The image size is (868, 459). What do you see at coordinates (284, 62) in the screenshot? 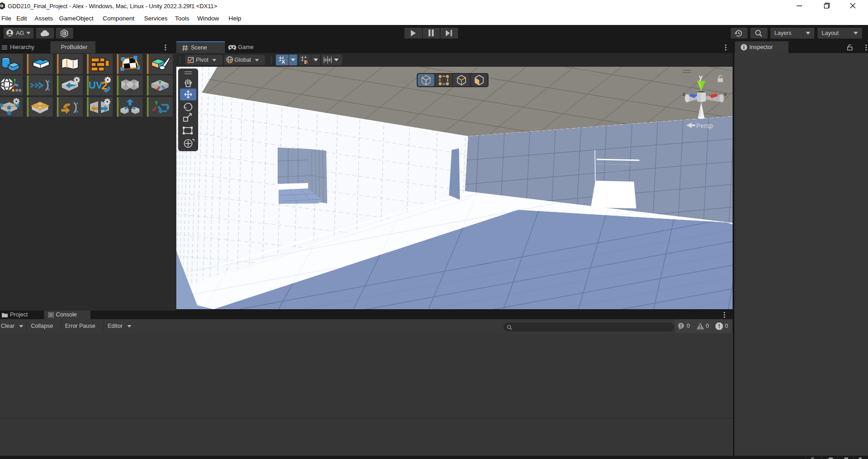
I see `svg-text: X` at bounding box center [284, 62].